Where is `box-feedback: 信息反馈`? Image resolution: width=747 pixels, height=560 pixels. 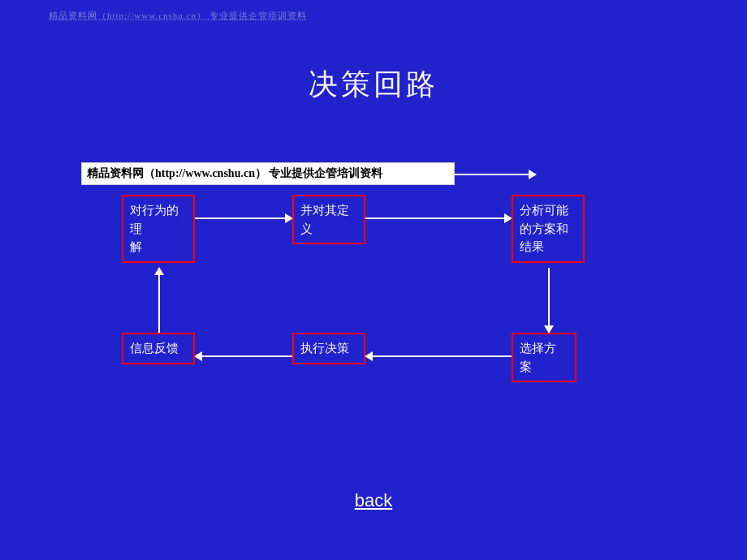
box-feedback: 信息反馈 is located at coordinates (158, 349).